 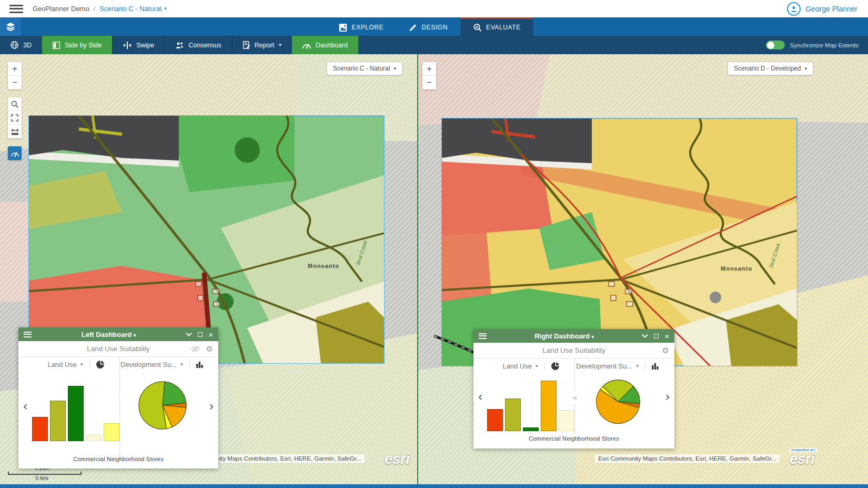 What do you see at coordinates (15, 153) in the screenshot?
I see `map-dashboard-button` at bounding box center [15, 153].